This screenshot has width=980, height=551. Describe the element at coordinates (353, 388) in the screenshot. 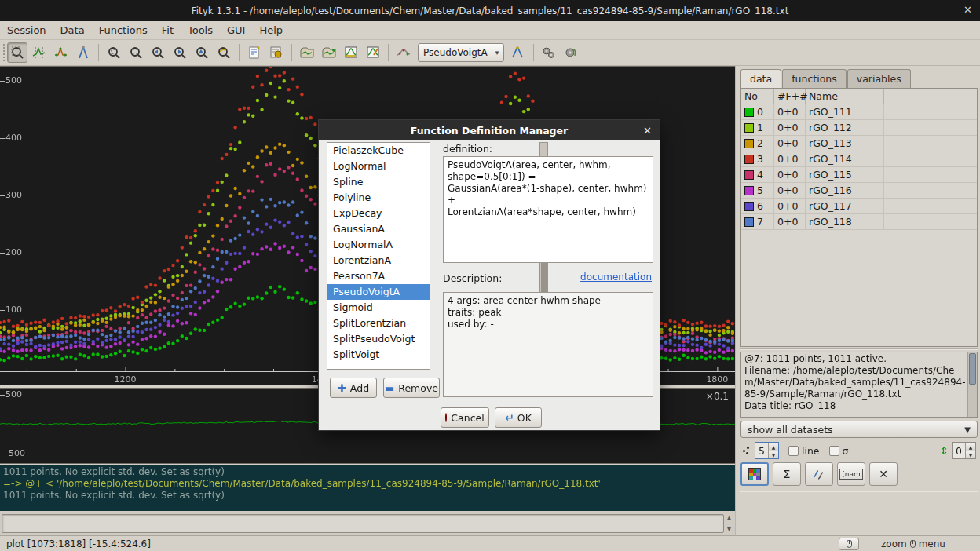

I see `add-button: ✚Add` at that location.